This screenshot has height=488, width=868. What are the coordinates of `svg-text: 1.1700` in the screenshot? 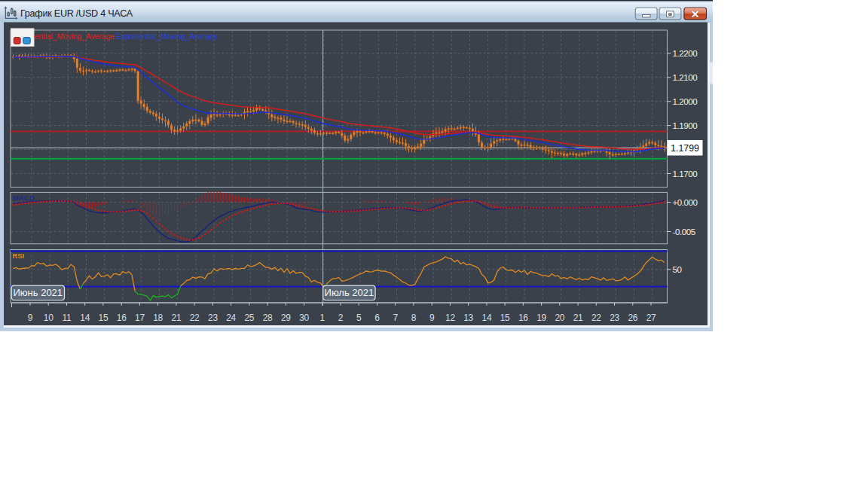 It's located at (686, 173).